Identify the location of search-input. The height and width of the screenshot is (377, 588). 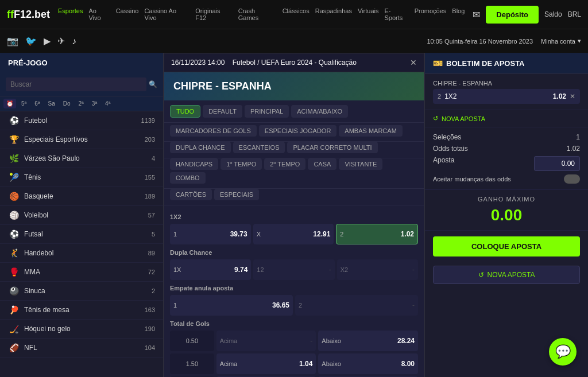
(76, 84).